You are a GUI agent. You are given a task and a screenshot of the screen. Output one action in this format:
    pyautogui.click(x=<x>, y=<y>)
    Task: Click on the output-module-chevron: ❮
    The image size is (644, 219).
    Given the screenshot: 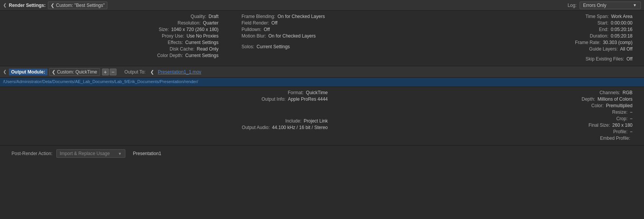 What is the action you would take?
    pyautogui.click(x=5, y=72)
    